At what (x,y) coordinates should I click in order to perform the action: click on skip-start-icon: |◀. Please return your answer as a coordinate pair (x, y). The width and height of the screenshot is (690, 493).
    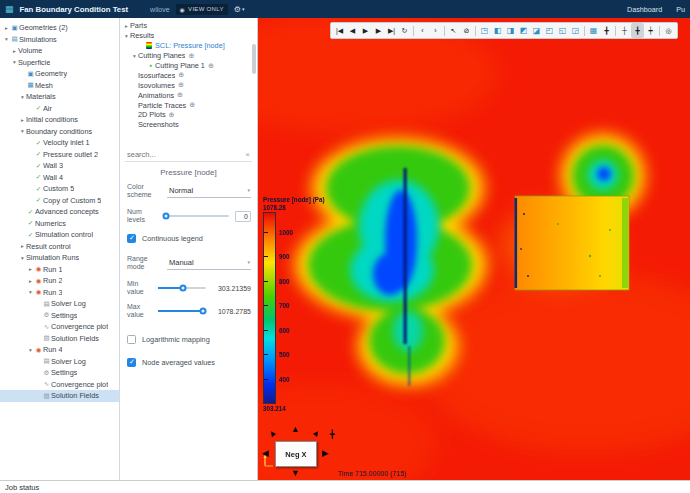
    Looking at the image, I should click on (340, 30).